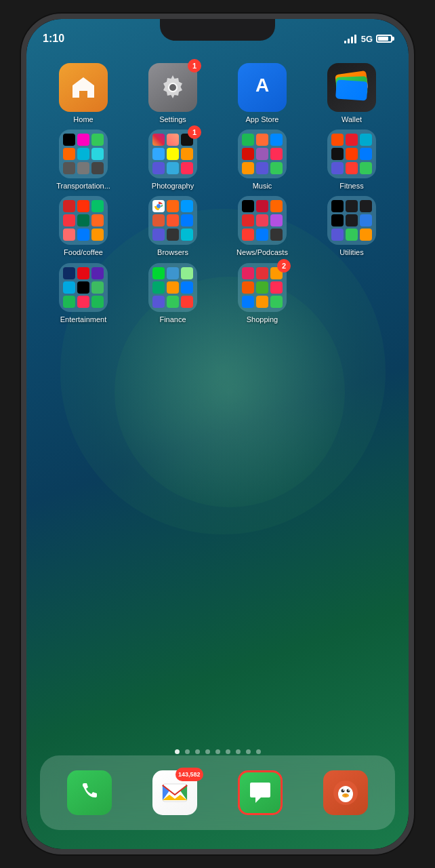 The image size is (435, 868). Describe the element at coordinates (173, 87) in the screenshot. I see `settings-icon: 1` at that location.